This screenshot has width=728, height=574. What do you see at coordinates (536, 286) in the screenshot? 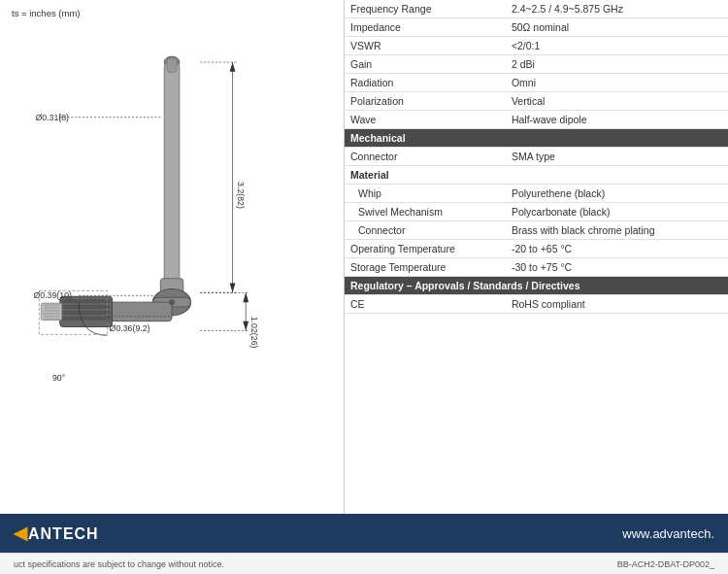
I see `section-header-label: Regulatory – Approvals / Standards / Dir…` at bounding box center [536, 286].